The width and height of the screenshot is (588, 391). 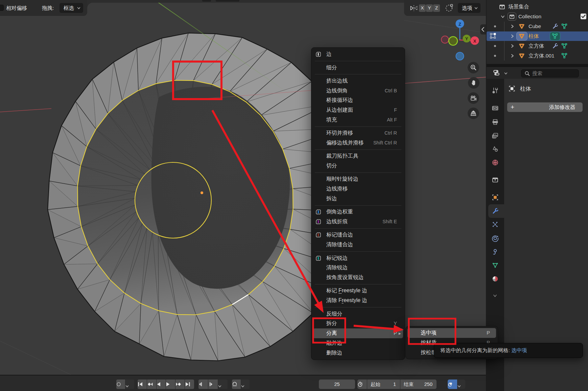 What do you see at coordinates (161, 384) in the screenshot?
I see `play-reverse-button` at bounding box center [161, 384].